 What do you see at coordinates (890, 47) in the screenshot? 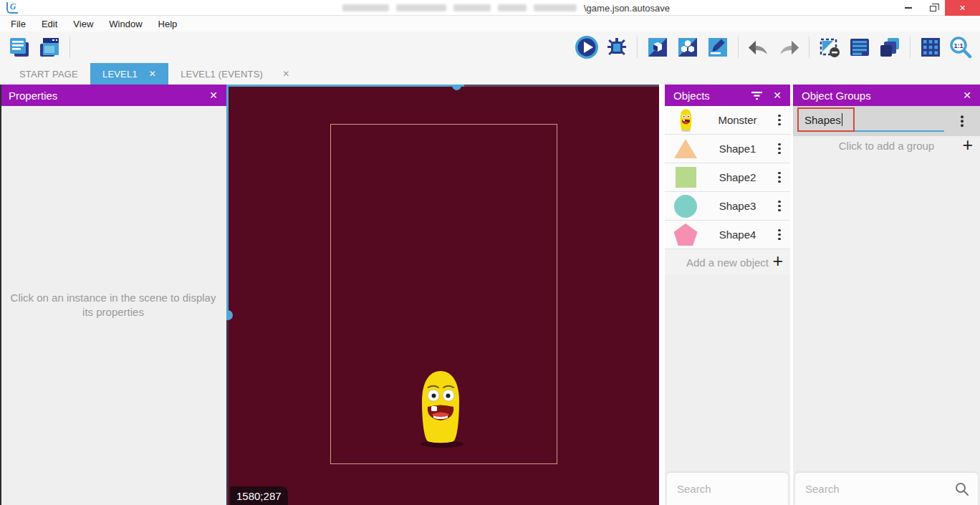
I see `layers-button` at bounding box center [890, 47].